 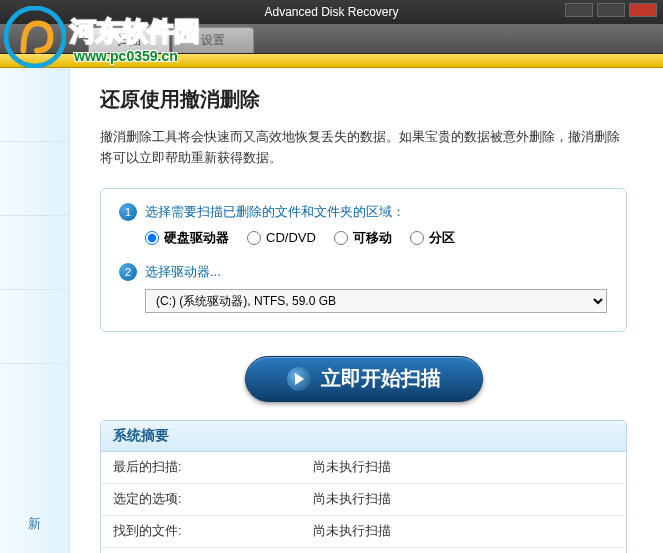 I want to click on area-radio-group: 硬盘驱动器 CD/DVD 可移动 分区, so click(x=376, y=238).